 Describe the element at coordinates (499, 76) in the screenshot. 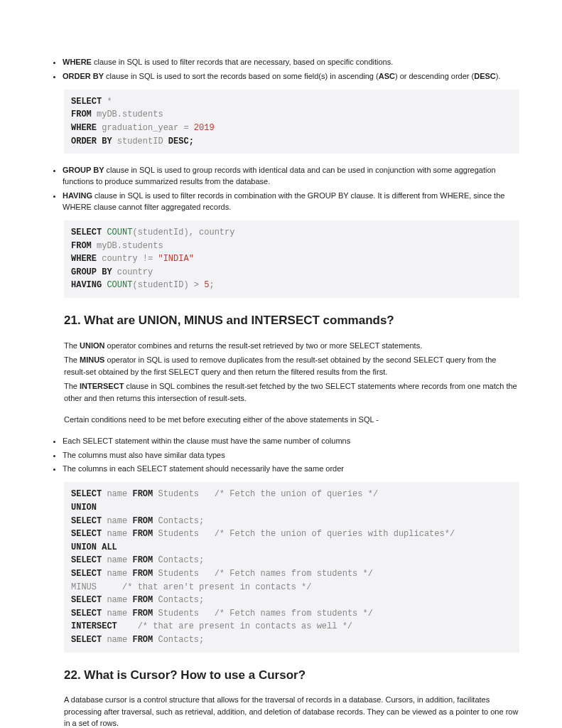

I see `orderby-text3: ).` at that location.